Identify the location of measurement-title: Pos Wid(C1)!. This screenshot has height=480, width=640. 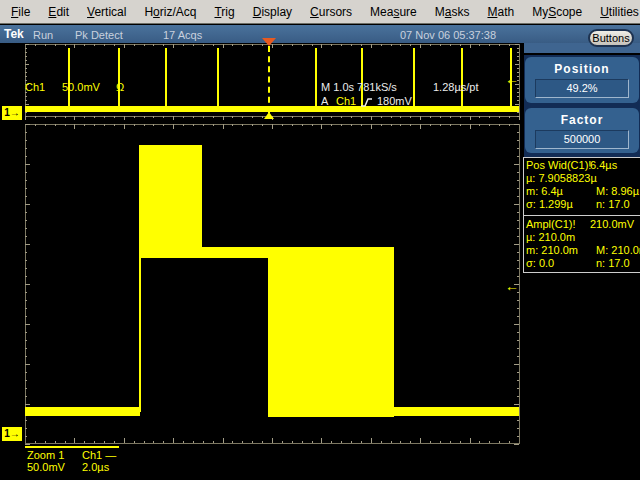
(558, 165).